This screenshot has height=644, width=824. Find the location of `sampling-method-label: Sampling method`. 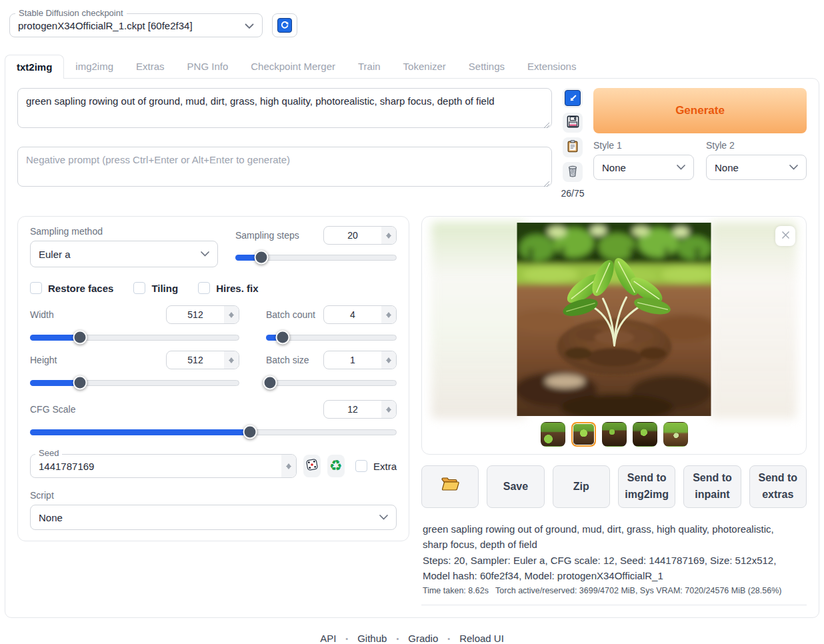

sampling-method-label: Sampling method is located at coordinates (124, 231).